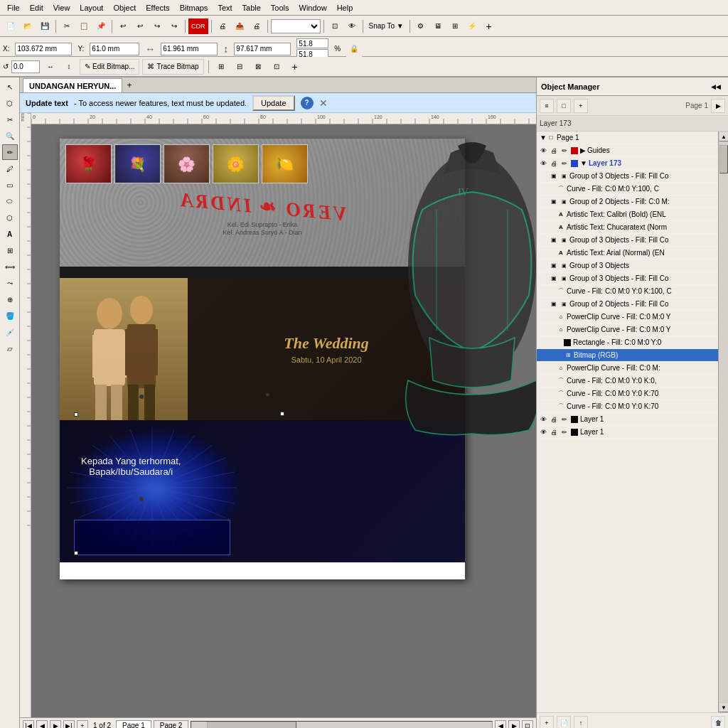 The width and height of the screenshot is (728, 728). Describe the element at coordinates (42, 724) in the screenshot. I see `prev-page-button: ◀` at that location.